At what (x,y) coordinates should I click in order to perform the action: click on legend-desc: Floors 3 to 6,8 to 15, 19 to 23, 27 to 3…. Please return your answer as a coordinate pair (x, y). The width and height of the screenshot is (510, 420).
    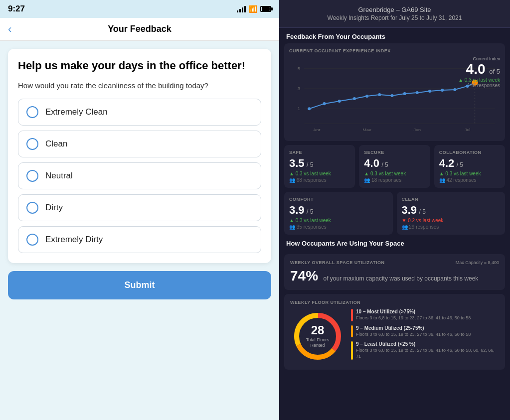
    Looking at the image, I should click on (428, 354).